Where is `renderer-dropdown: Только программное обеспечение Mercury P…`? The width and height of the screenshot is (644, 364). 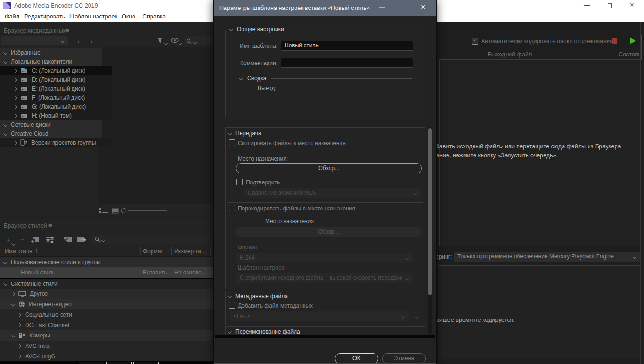 renderer-dropdown: Только программное обеспечение Mercury P… is located at coordinates (547, 257).